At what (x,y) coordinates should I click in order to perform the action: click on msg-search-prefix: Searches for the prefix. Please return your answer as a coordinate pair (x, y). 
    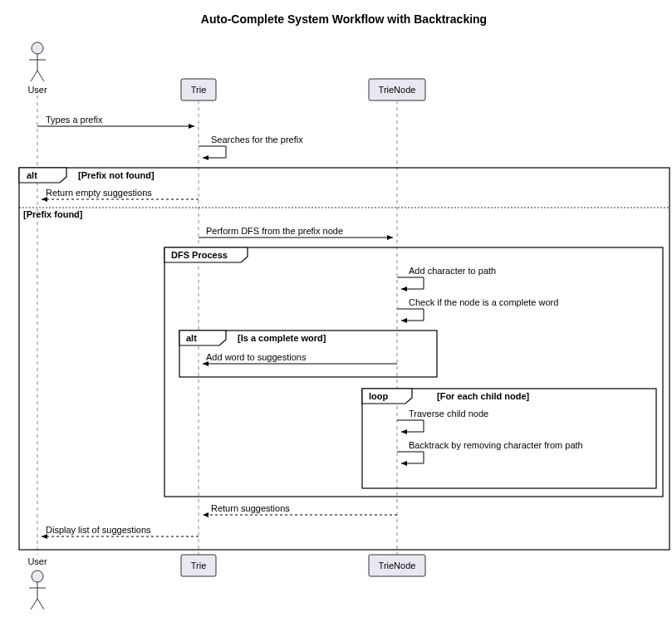
    Looking at the image, I should click on (258, 140).